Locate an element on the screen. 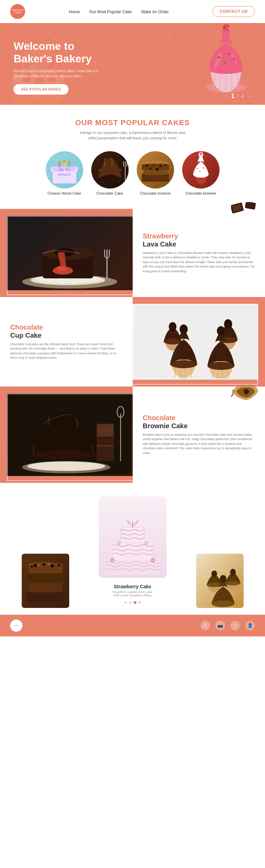  social-instagram: 📷 is located at coordinates (220, 626).